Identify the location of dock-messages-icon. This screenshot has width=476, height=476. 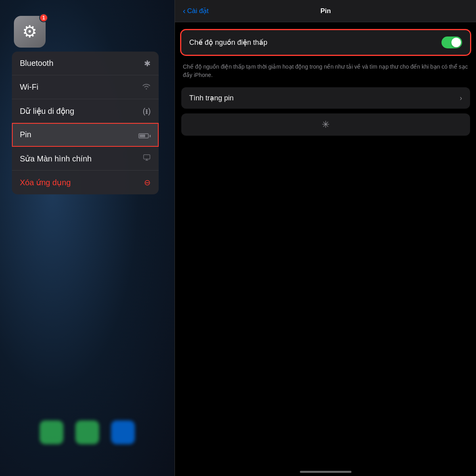
(87, 432).